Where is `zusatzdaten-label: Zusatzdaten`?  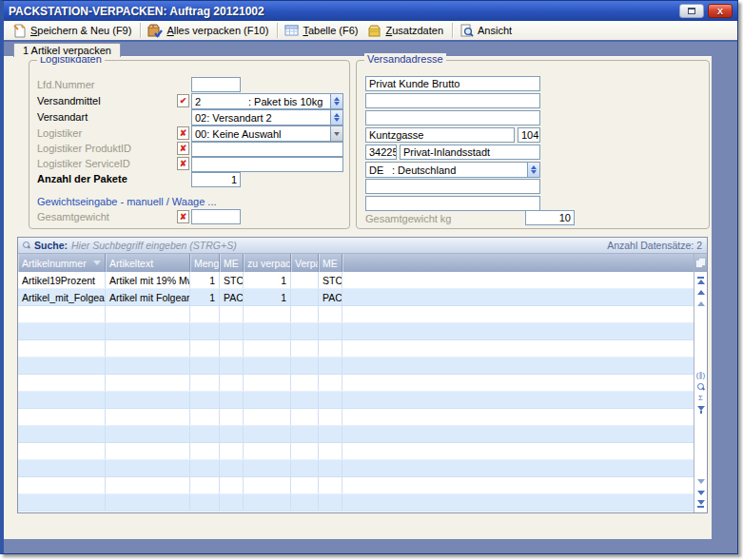
zusatzdaten-label: Zusatzdaten is located at coordinates (415, 30).